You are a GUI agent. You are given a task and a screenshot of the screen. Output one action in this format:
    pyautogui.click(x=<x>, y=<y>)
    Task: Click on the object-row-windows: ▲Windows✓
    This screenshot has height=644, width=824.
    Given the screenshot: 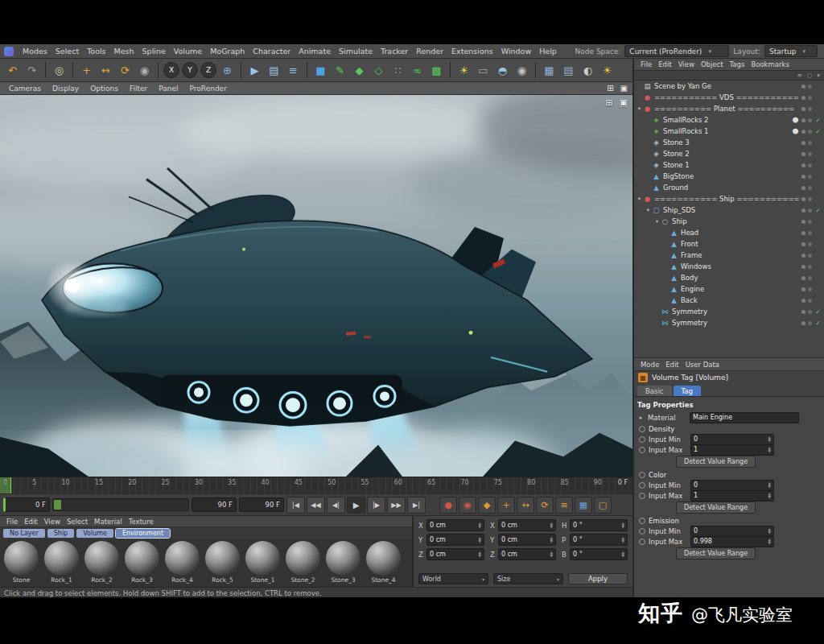 What is the action you would take?
    pyautogui.click(x=729, y=266)
    